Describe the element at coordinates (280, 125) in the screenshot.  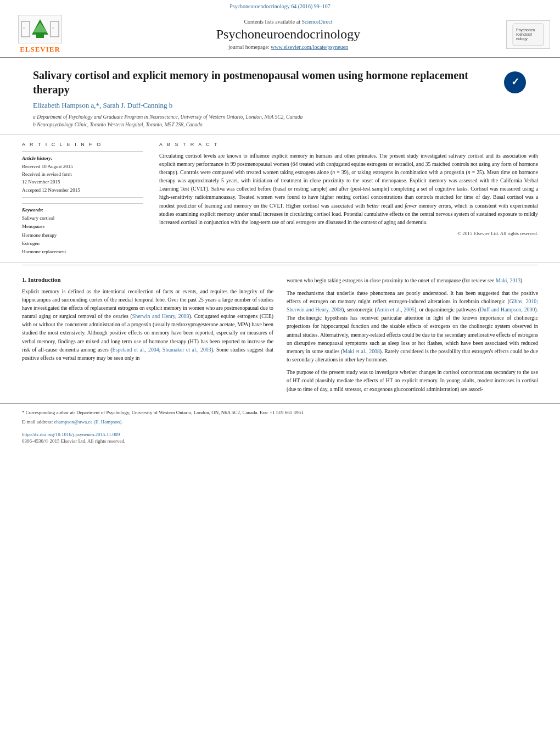
I see `affiliation-b: b Neuropsychology Clinic, Toronto Wester…` at that location.